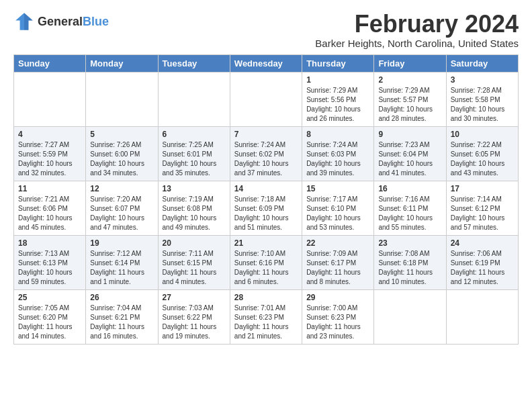  What do you see at coordinates (266, 208) in the screenshot?
I see `calendar-cell: 14Sunrise: 7:18 AM Sunset: 6:09 PM Dayli…` at bounding box center [266, 208].